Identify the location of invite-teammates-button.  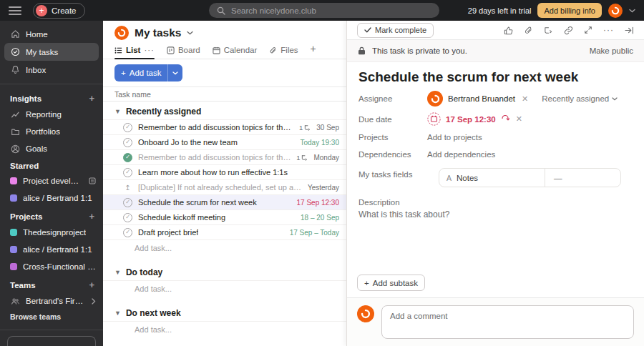
(52, 341).